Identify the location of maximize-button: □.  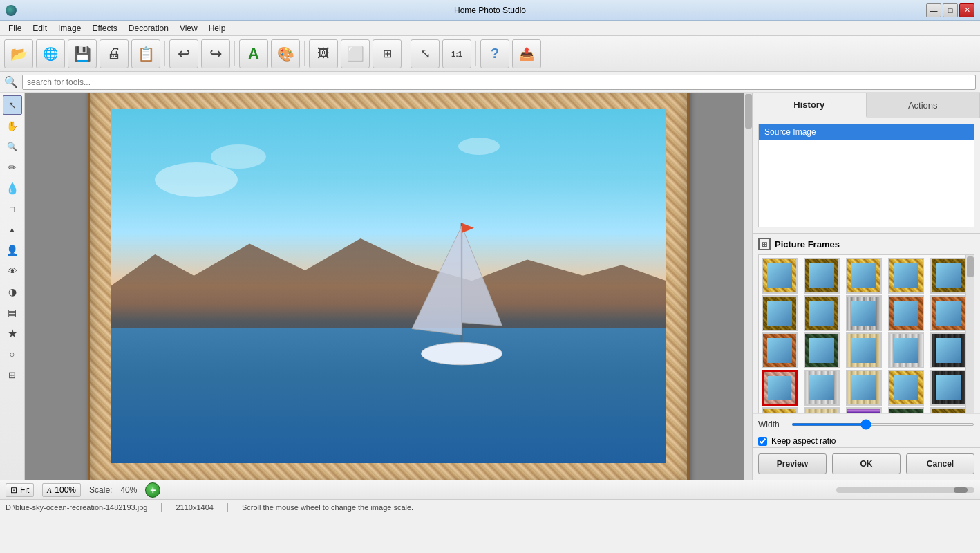
(950, 10).